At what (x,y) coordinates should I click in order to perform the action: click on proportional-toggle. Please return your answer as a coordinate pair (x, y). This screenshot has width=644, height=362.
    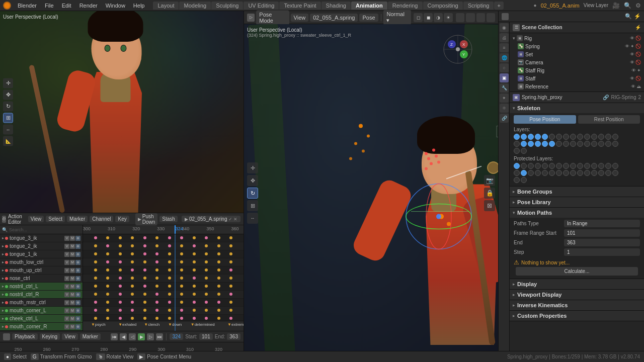
    Looking at the image, I should click on (491, 18).